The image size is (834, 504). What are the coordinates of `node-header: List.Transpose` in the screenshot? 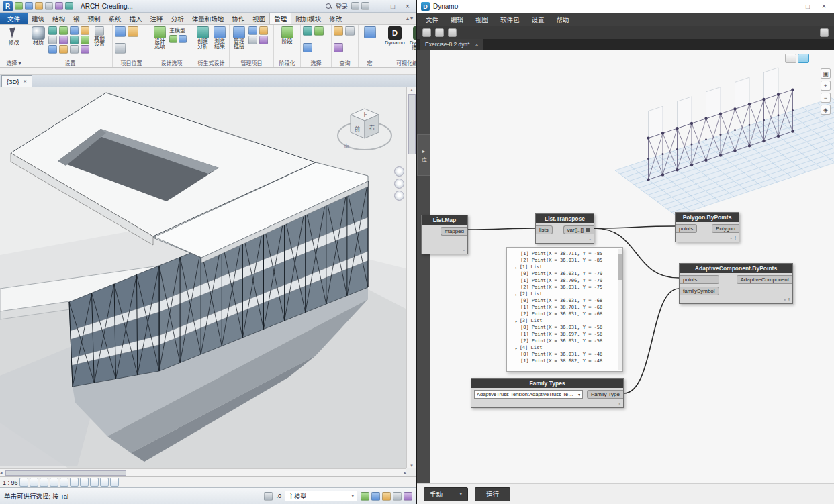 It's located at (565, 219).